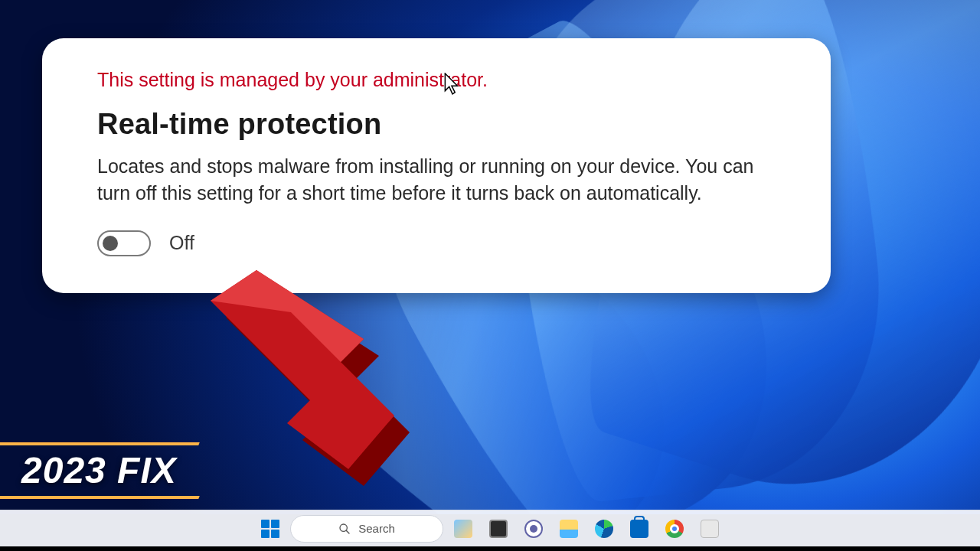 This screenshot has height=551, width=980. Describe the element at coordinates (110, 243) in the screenshot. I see `toggle-knob` at that location.